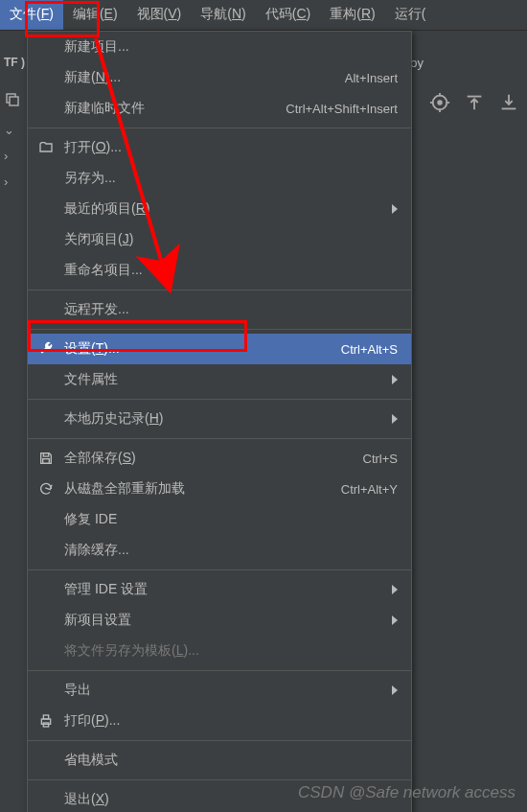 The width and height of the screenshot is (527, 812). What do you see at coordinates (231, 148) in the screenshot?
I see `menu-label: 打开(O)...` at bounding box center [231, 148].